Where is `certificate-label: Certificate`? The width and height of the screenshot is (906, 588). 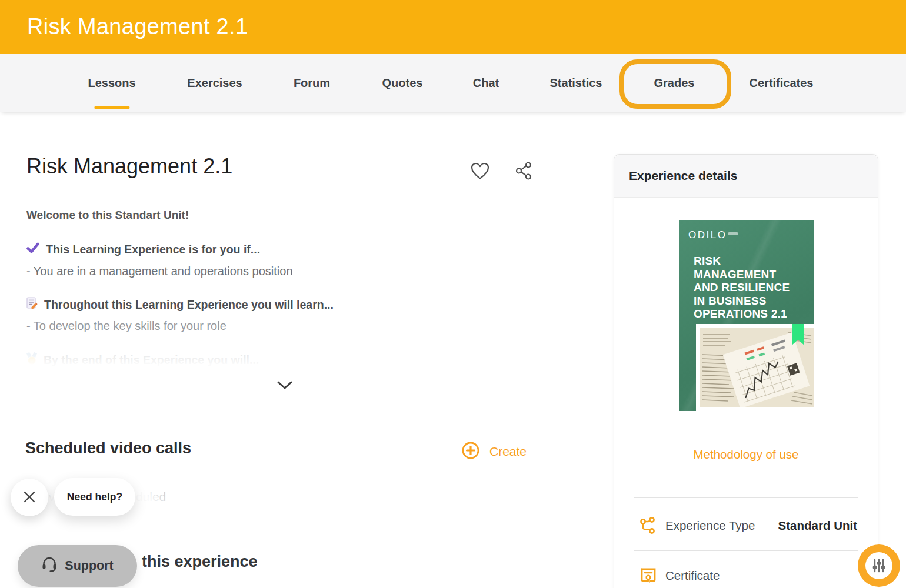 certificate-label: Certificate is located at coordinates (761, 576).